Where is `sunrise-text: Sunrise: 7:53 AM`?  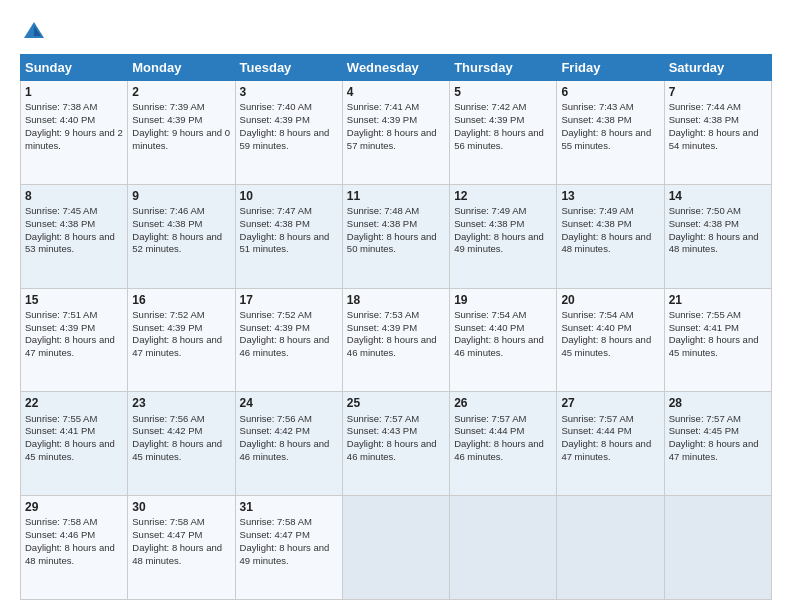
sunrise-text: Sunrise: 7:53 AM is located at coordinates (383, 314).